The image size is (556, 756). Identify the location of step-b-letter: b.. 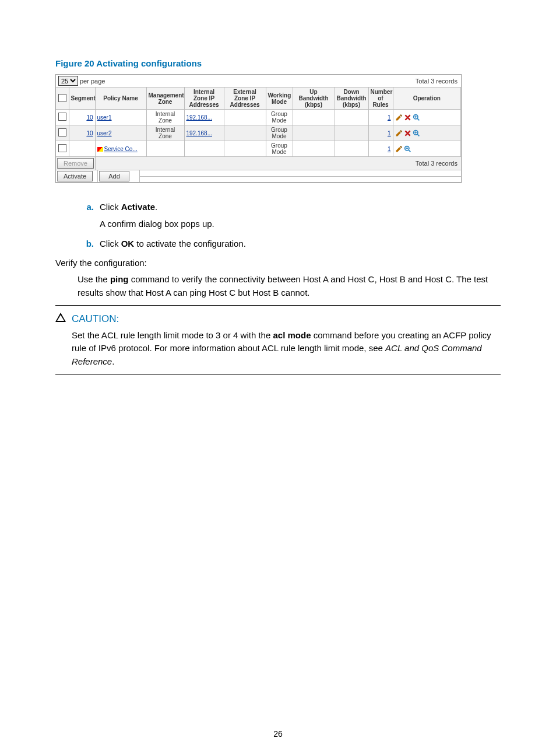
(86, 244).